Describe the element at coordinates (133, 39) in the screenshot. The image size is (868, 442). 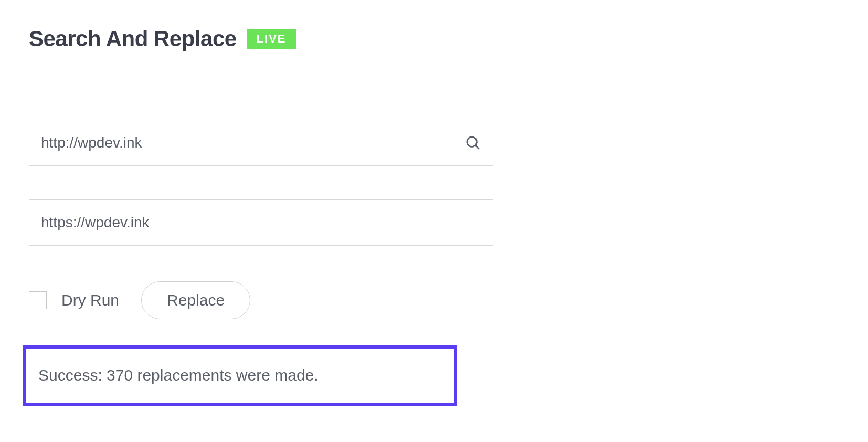
I see `page-title: Search And Replace` at that location.